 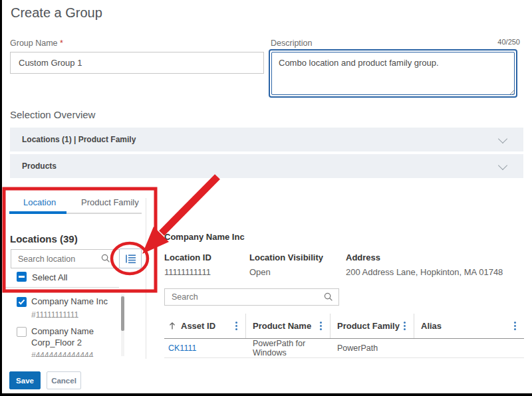 I want to click on accordion-label: Products, so click(x=39, y=166).